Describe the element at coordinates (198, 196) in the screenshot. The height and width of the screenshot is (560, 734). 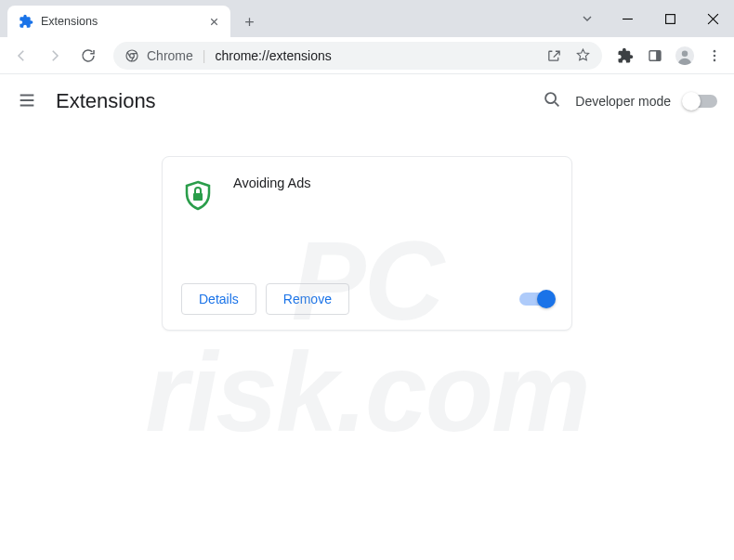
I see `extension-shield-icon` at that location.